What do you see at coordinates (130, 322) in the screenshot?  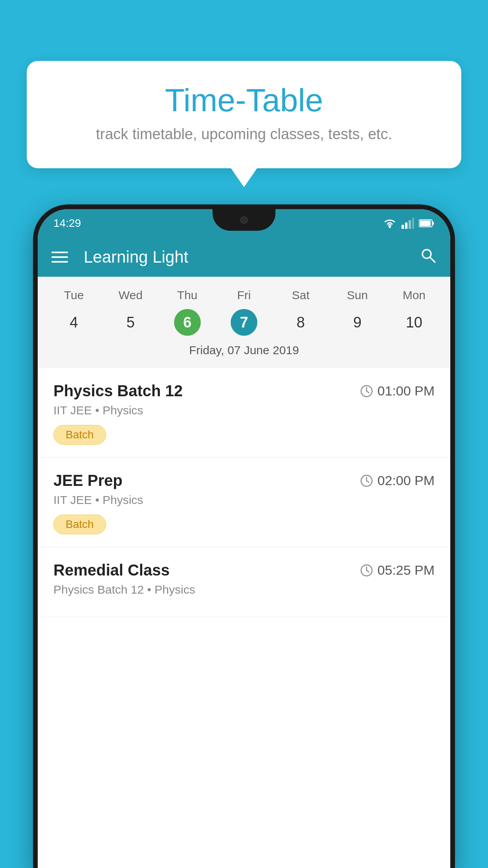 I see `day-number: 5` at bounding box center [130, 322].